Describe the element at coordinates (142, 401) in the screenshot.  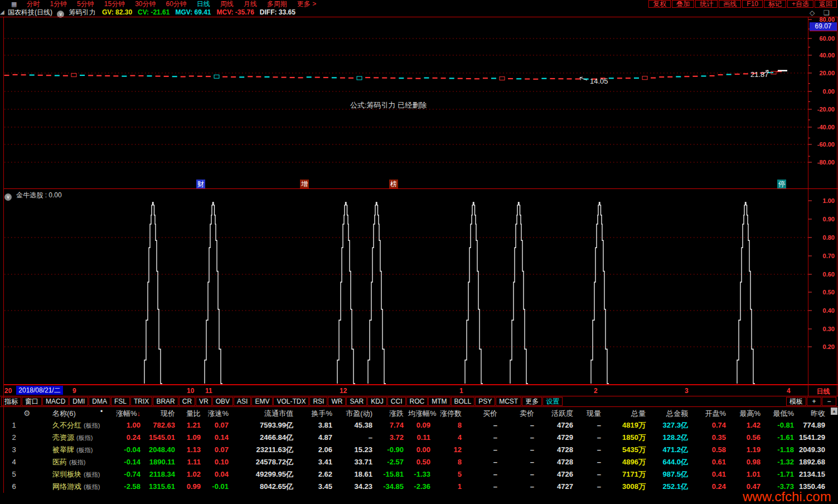
I see `tab-TRIX: TRIX` at that location.